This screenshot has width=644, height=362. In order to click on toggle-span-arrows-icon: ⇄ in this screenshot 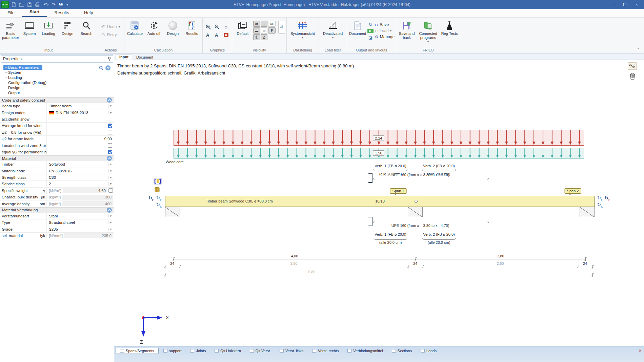, I will do `click(257, 24)`.